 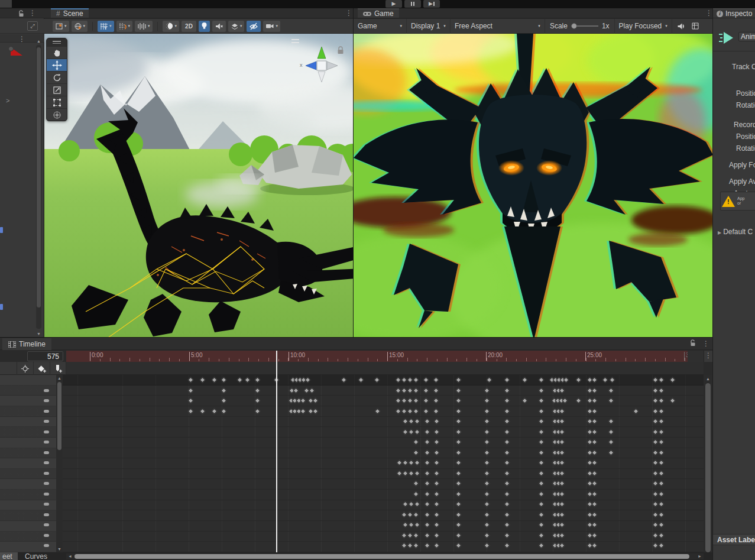 What do you see at coordinates (706, 344) in the screenshot?
I see `timeline-menu-icon: ⋮` at bounding box center [706, 344].